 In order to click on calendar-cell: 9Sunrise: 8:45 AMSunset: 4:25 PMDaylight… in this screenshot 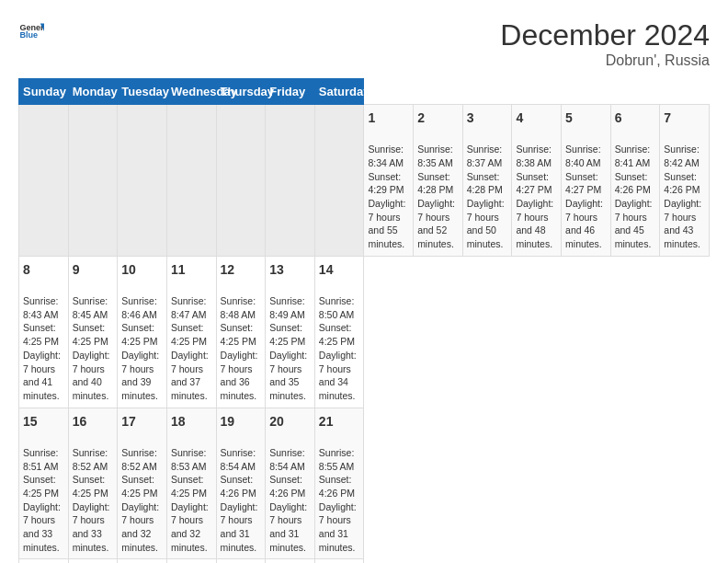, I will do `click(93, 331)`.